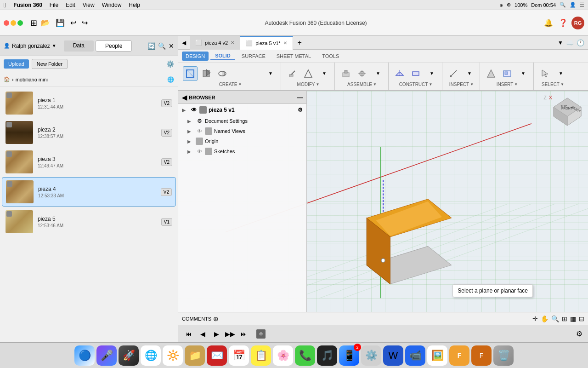 The image size is (588, 368). Describe the element at coordinates (535, 319) in the screenshot. I see `orbit-icon: ✛` at that location.